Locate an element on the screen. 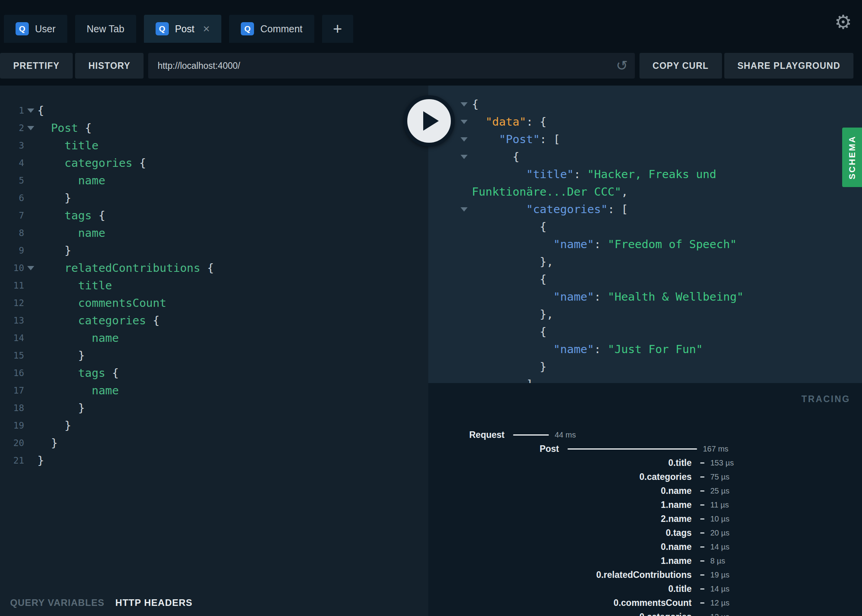  trace-time: 153 µs is located at coordinates (722, 463).